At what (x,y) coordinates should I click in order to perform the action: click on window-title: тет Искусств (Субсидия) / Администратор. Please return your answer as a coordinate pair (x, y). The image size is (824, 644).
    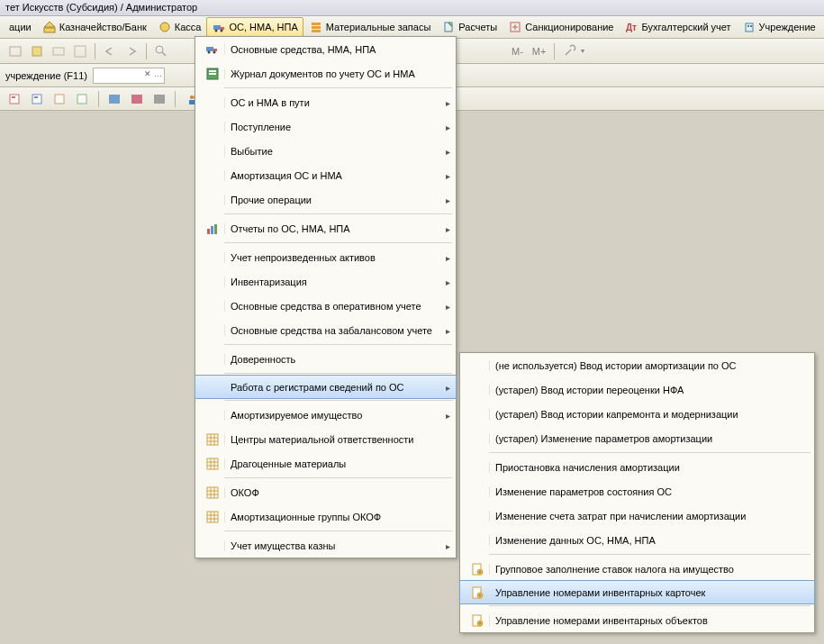
    Looking at the image, I should click on (412, 8).